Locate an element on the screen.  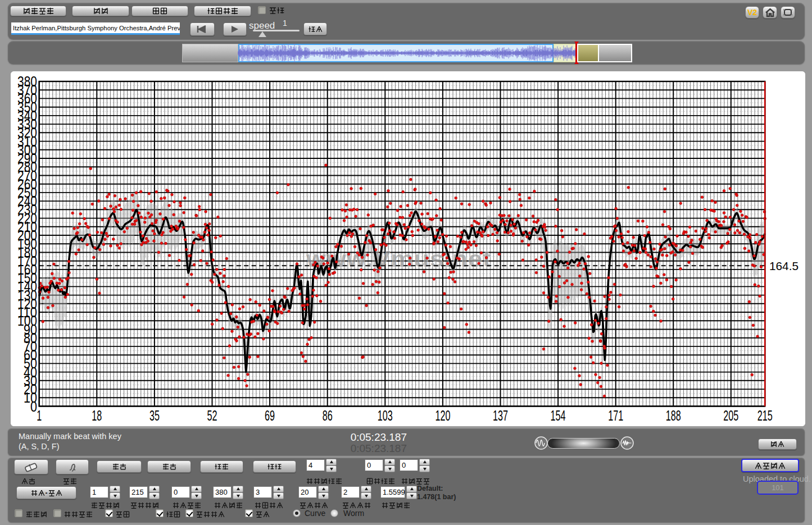
svg-text: 103 is located at coordinates (385, 416).